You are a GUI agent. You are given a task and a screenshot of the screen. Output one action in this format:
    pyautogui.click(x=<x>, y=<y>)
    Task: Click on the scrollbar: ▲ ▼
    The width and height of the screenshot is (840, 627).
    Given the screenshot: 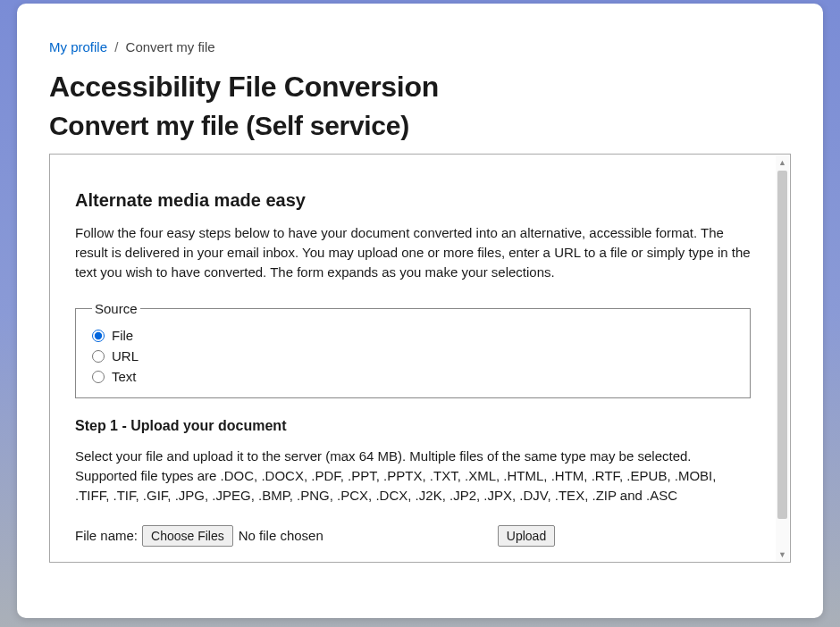 What is the action you would take?
    pyautogui.click(x=783, y=358)
    